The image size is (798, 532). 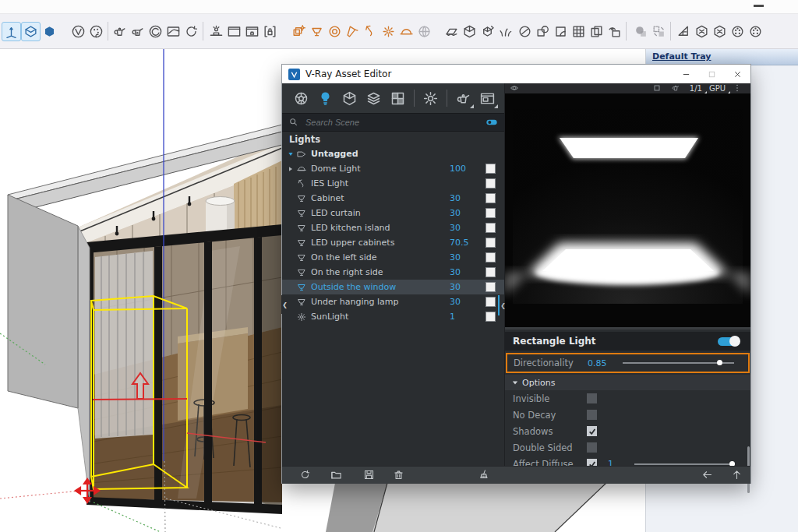 What do you see at coordinates (371, 31) in the screenshot?
I see `ies-light-icon` at bounding box center [371, 31].